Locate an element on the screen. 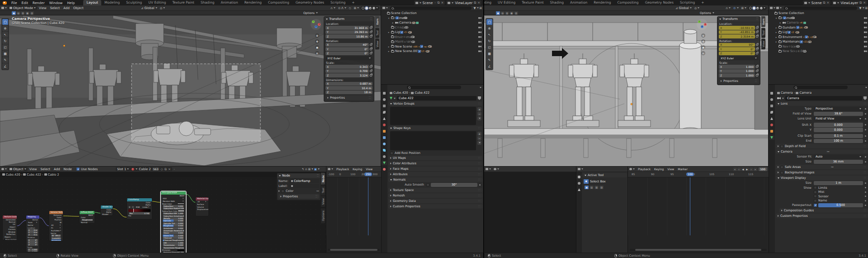 The height and width of the screenshot is (258, 868). node-tab-view: View is located at coordinates (323, 201).